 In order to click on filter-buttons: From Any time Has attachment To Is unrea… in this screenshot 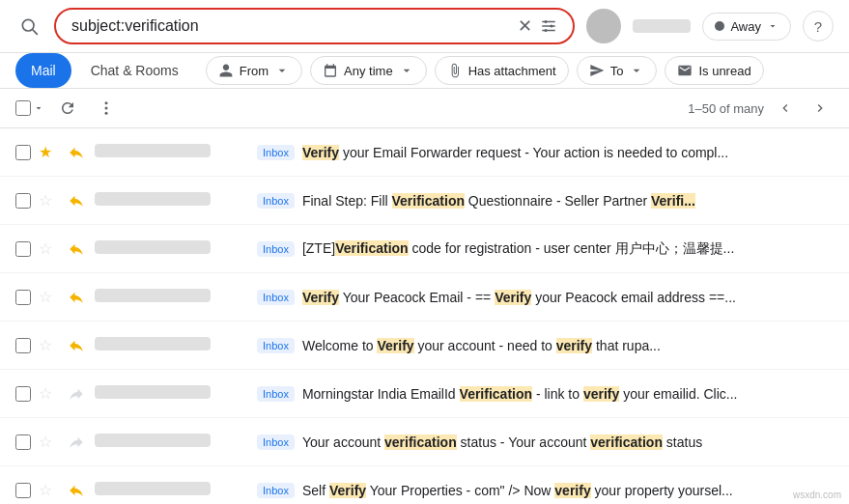, I will do `click(485, 70)`.